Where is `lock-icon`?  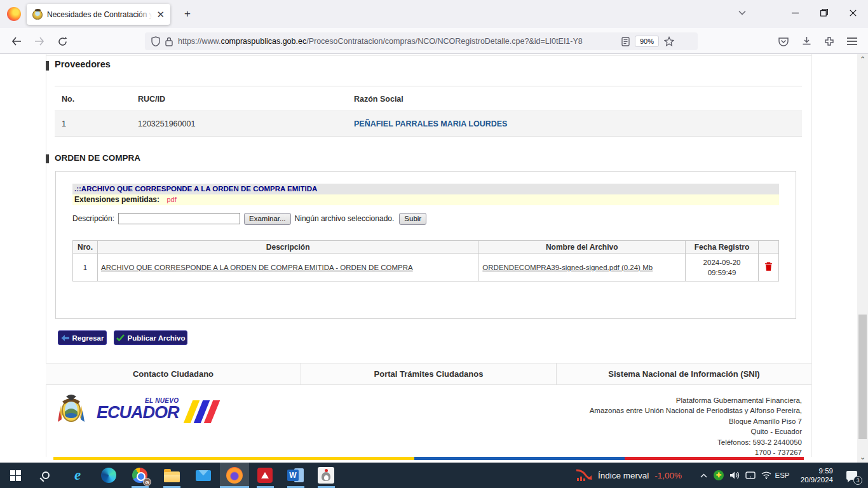
lock-icon is located at coordinates (169, 42).